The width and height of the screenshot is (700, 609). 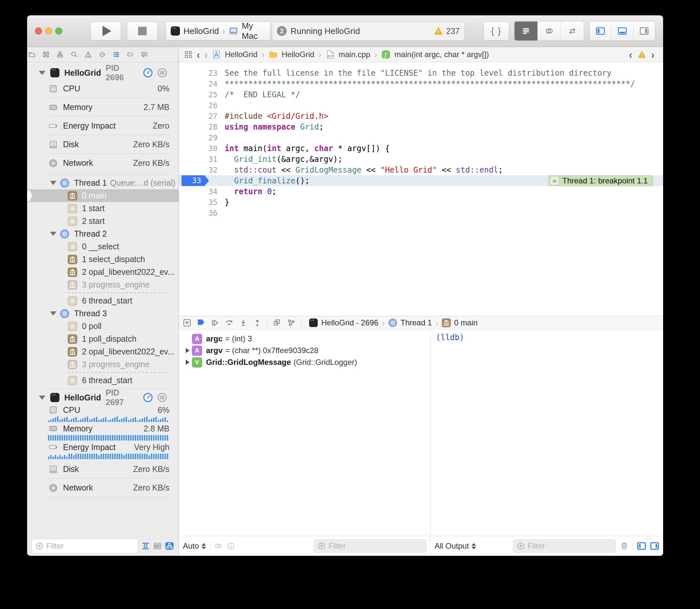 What do you see at coordinates (202, 116) in the screenshot?
I see `line-number: 27` at bounding box center [202, 116].